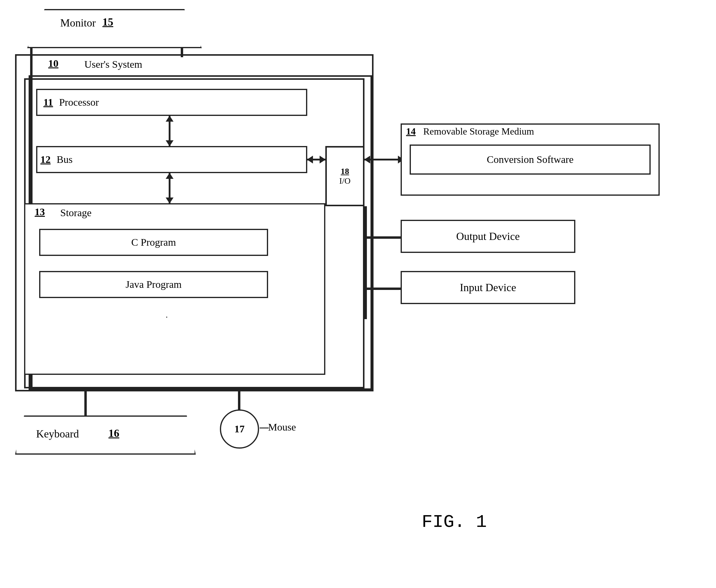 This screenshot has height=588, width=716. Describe the element at coordinates (114, 433) in the screenshot. I see `keyboard-number: 16` at that location.